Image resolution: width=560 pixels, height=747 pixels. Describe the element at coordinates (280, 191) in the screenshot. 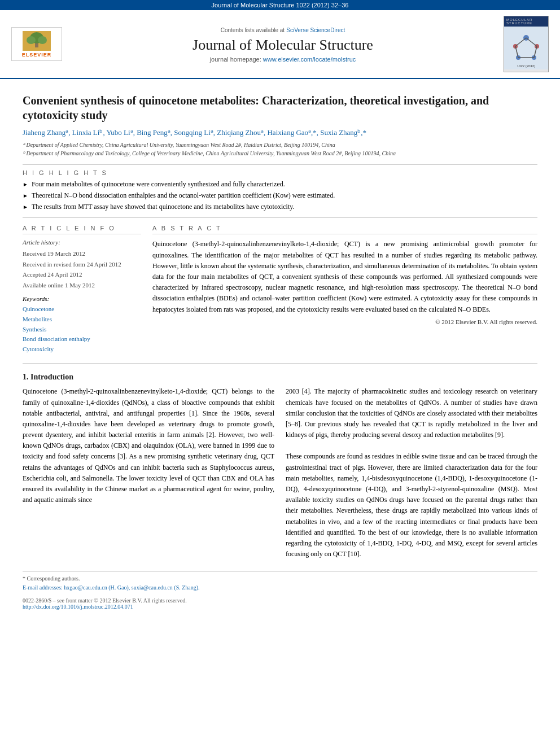

I see `highlights-section: H I G H L I G H T S ► Four main metaboli…` at that location.